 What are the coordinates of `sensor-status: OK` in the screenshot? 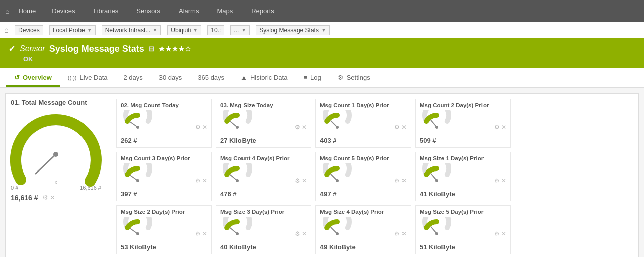 It's located at (330, 59).